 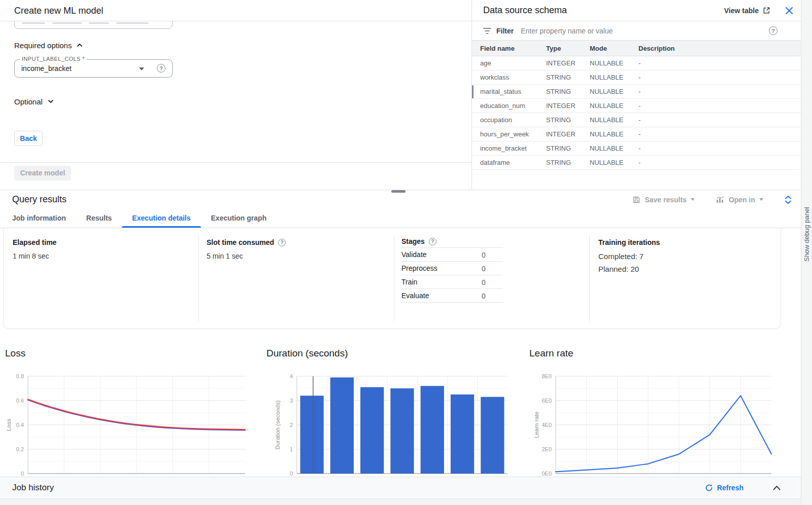 What do you see at coordinates (93, 68) in the screenshot?
I see `input-label-cols-select: INPUT_LABEL_COLS * income_bracket ?` at bounding box center [93, 68].